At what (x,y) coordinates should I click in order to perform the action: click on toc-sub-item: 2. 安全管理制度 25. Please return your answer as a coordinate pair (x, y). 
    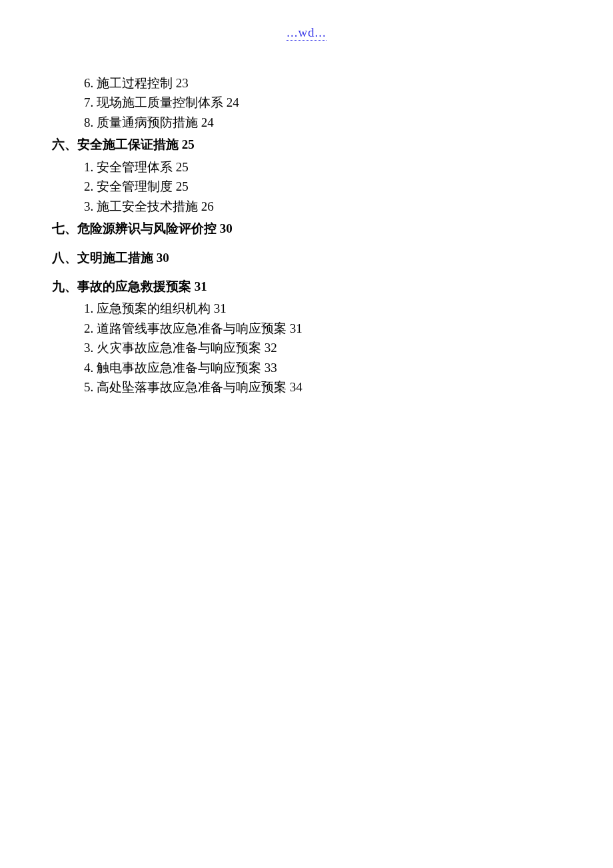
    Looking at the image, I should click on (322, 187).